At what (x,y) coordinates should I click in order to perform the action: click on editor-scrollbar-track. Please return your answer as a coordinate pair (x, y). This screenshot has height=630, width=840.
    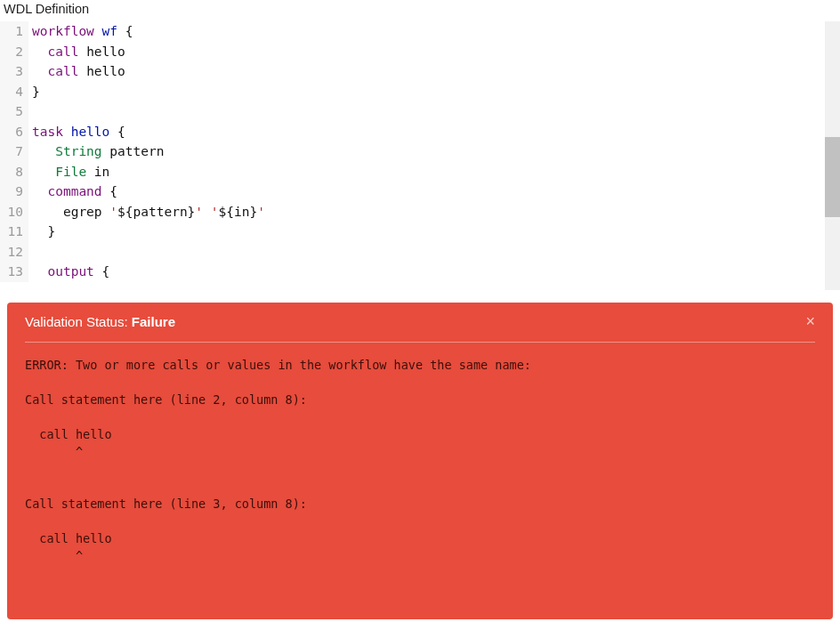
    Looking at the image, I should click on (833, 156).